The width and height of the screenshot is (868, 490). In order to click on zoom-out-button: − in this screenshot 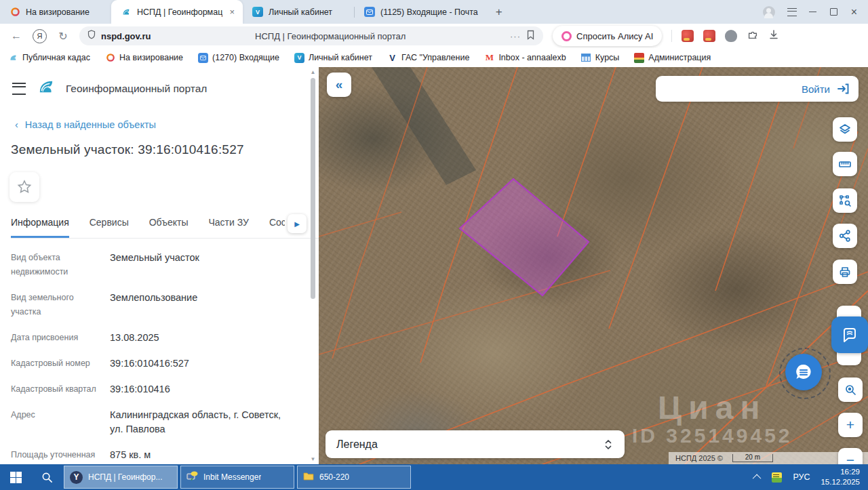, I will do `click(850, 456)`.